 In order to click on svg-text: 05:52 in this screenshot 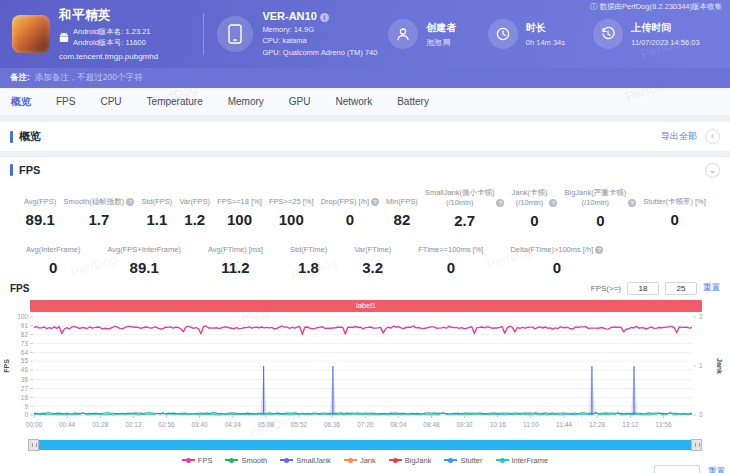, I will do `click(300, 424)`.